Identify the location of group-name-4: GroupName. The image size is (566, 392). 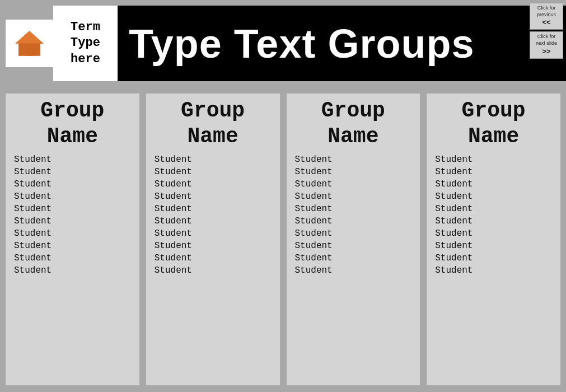
(494, 123).